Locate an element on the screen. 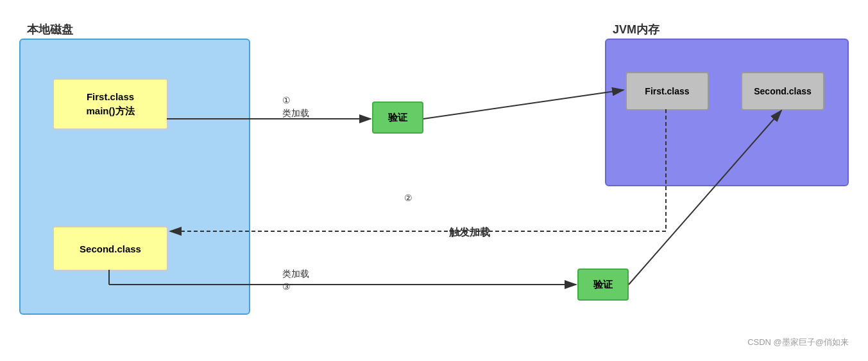  jvm-second-class-text: Second.class is located at coordinates (783, 91).